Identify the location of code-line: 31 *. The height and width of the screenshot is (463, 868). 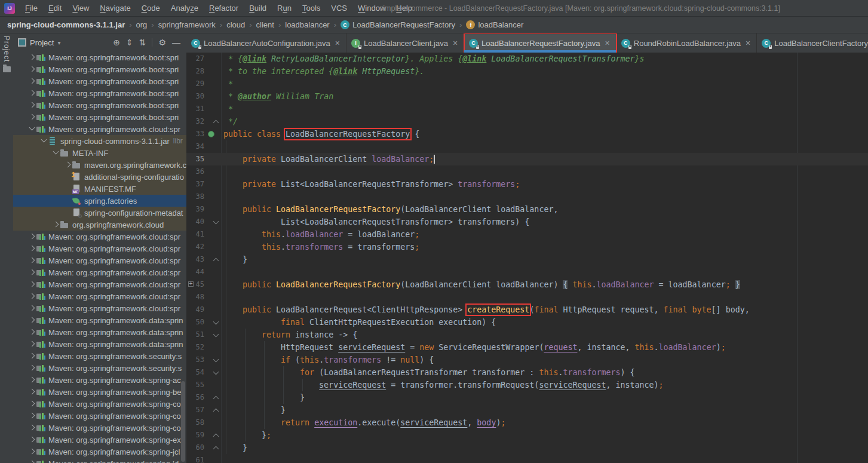
(527, 109).